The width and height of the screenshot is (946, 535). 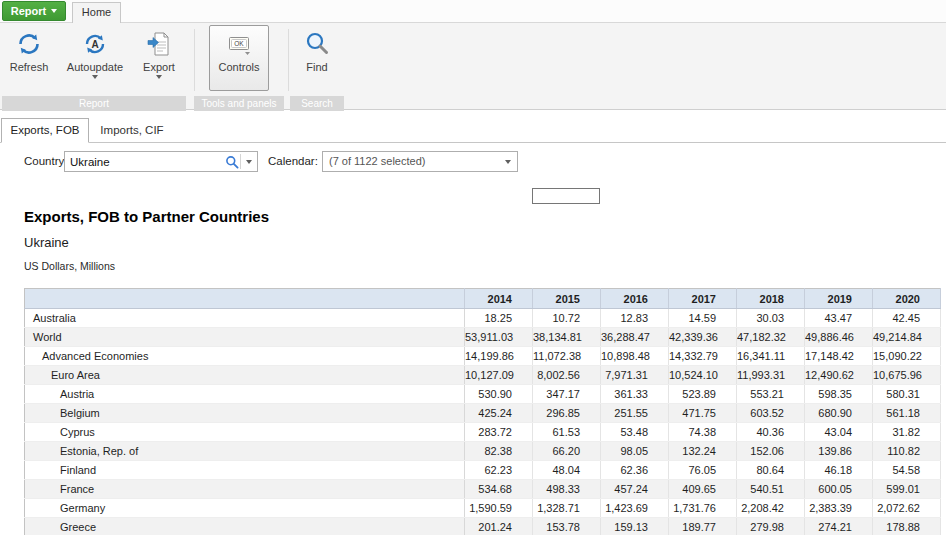 What do you see at coordinates (499, 376) in the screenshot?
I see `data-cell: 10,127.09` at bounding box center [499, 376].